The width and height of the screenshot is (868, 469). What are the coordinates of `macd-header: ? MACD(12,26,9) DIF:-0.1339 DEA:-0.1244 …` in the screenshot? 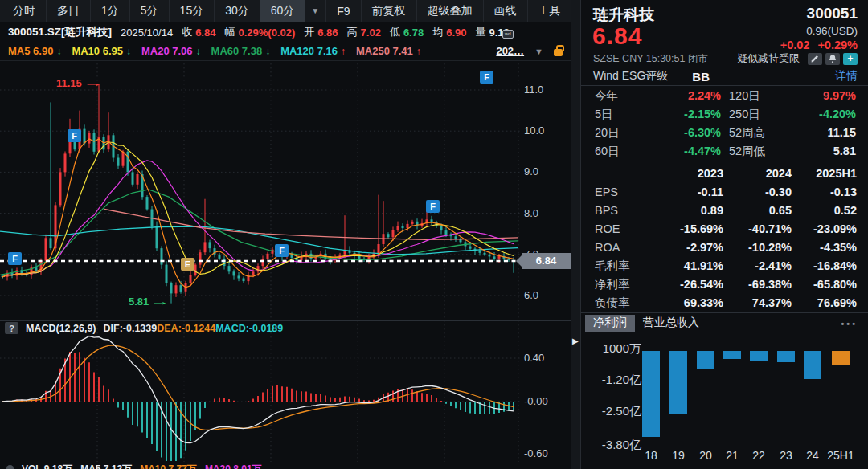 It's located at (285, 328).